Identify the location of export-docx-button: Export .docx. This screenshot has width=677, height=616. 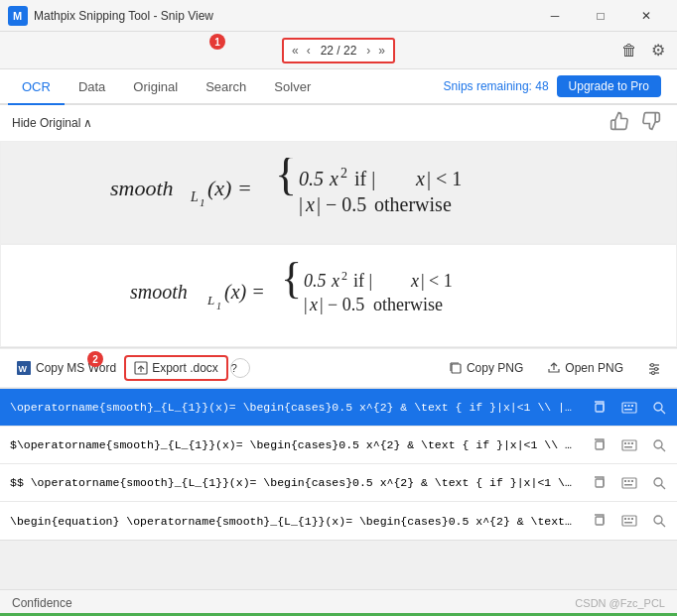
(177, 368).